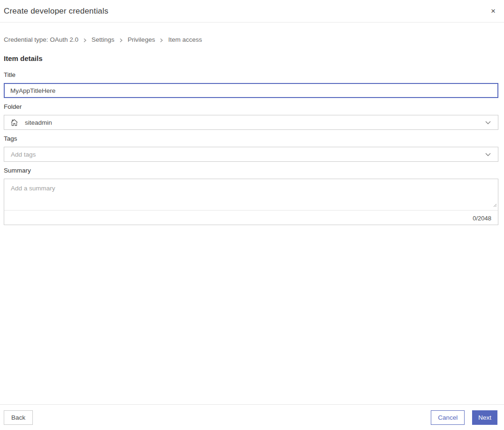  What do you see at coordinates (13, 107) in the screenshot?
I see `folder-label: Folder` at bounding box center [13, 107].